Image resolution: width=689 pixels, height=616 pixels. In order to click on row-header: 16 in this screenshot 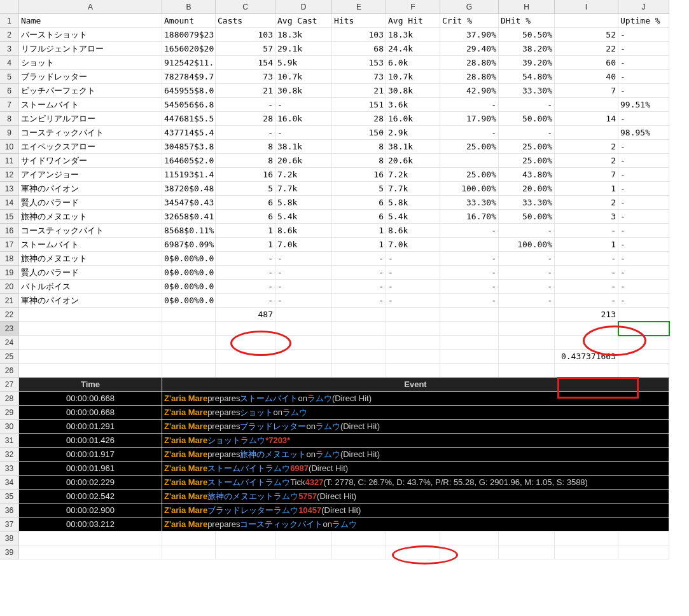, I will do `click(10, 231)`.